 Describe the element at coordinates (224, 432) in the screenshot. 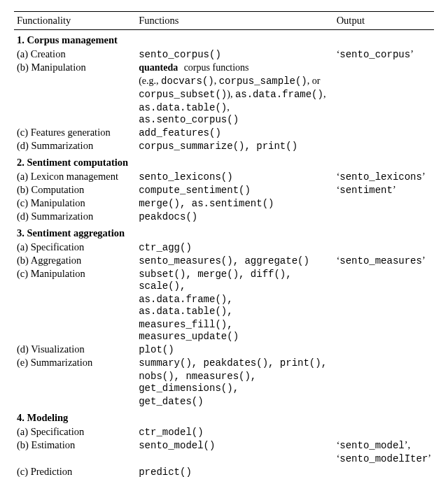

I see `table-row: (a) Specificationctr_model()` at that location.